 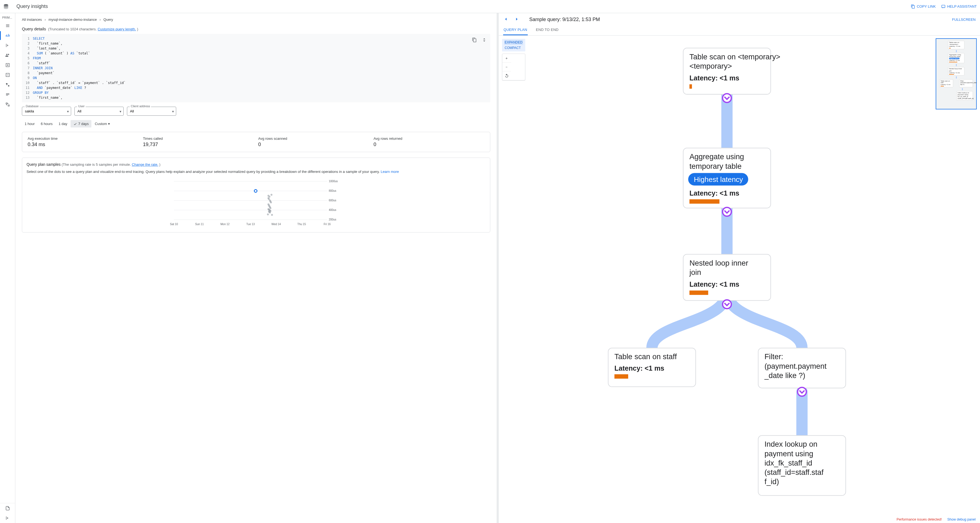 What do you see at coordinates (695, 272) in the screenshot?
I see `svg-text: join` at bounding box center [695, 272].